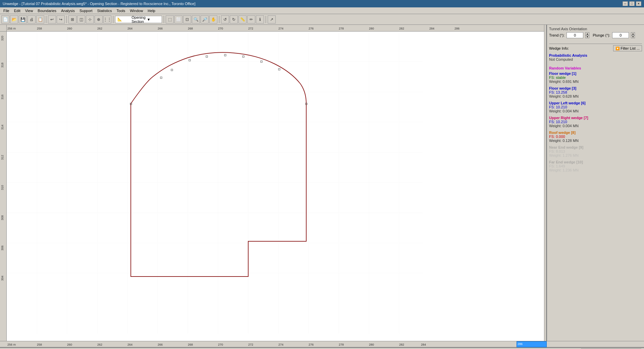 Image resolution: width=644 pixels, height=349 pixels. What do you see at coordinates (596, 92) in the screenshot?
I see `wedge-1: Floor wedge [3] FS: 13.258 Weight: 0.628…` at bounding box center [596, 92].